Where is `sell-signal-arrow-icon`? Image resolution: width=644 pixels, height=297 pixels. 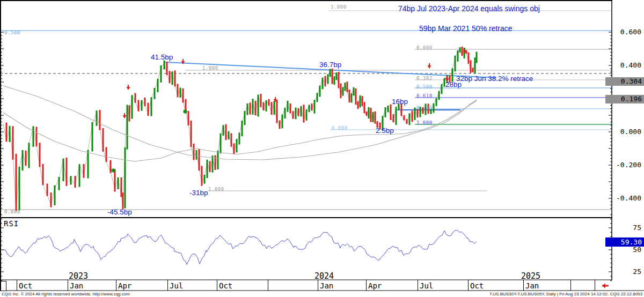
sell-signal-arrow-icon is located at coordinates (129, 87).